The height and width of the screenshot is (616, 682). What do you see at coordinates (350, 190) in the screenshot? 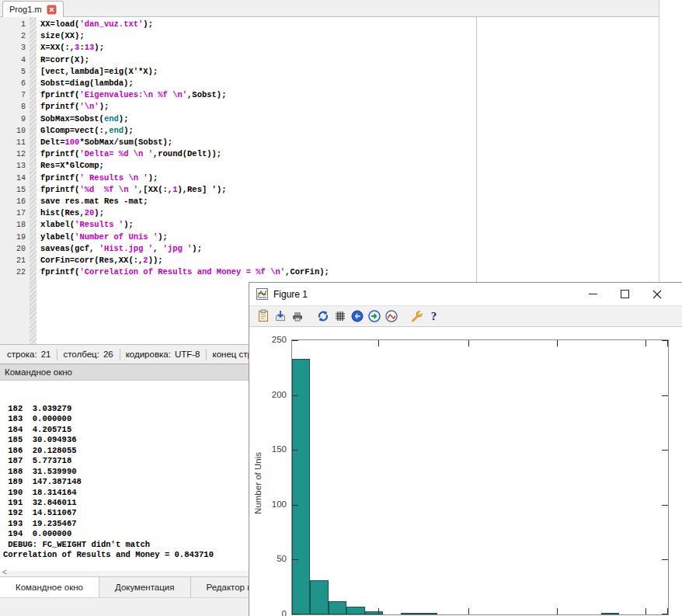
I see `code-line: fprintf('%d %f \n ',[XX(:,1),Res] ');` at bounding box center [350, 190].